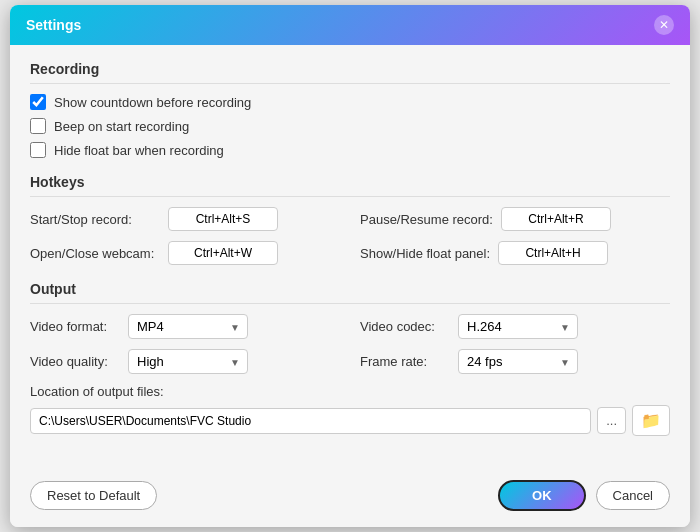 Image resolution: width=700 pixels, height=532 pixels. What do you see at coordinates (54, 25) in the screenshot?
I see `window-title: Settings` at bounding box center [54, 25].